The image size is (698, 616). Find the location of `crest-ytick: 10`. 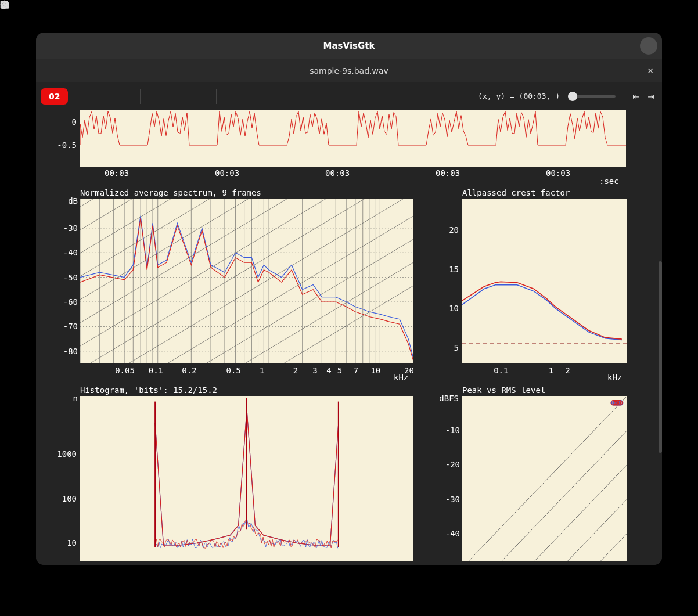

crest-ytick: 10 is located at coordinates (450, 308).